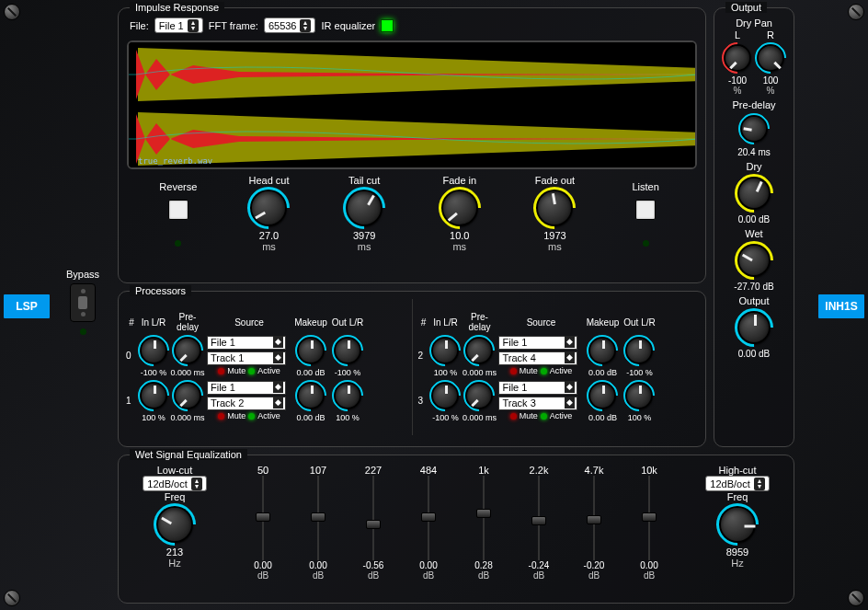 The height and width of the screenshot is (610, 868). What do you see at coordinates (178, 210) in the screenshot?
I see `reverse-button` at bounding box center [178, 210].